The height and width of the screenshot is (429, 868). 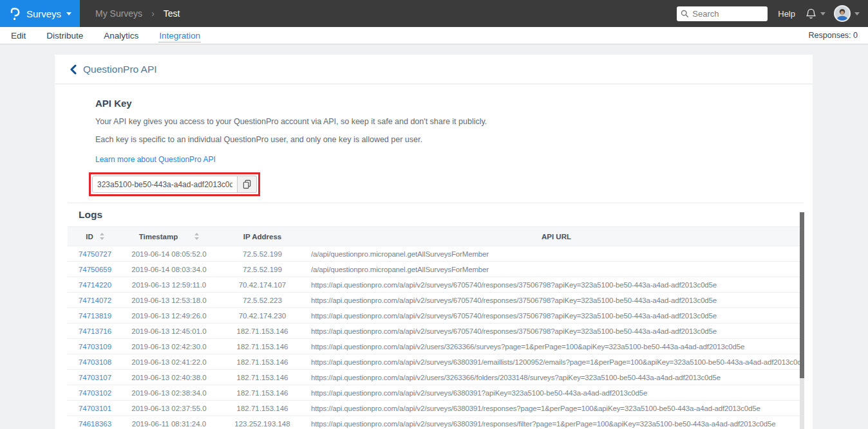 What do you see at coordinates (833, 35) in the screenshot?
I see `responses-count: Responses: 0` at bounding box center [833, 35].